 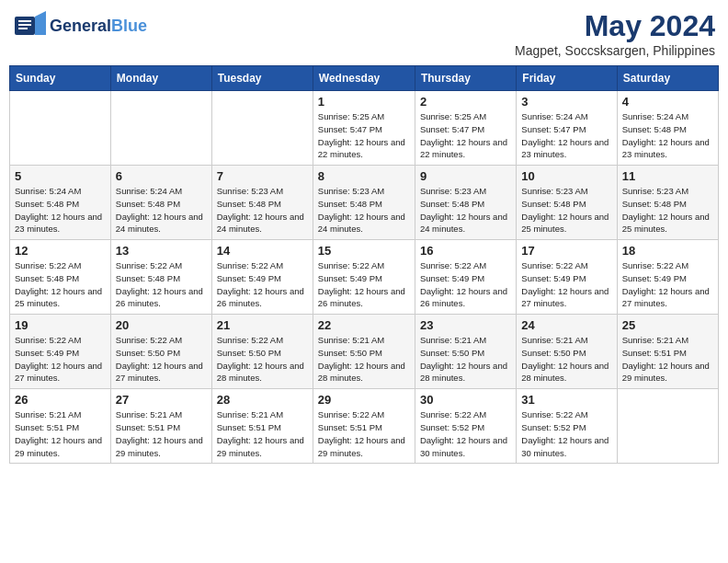 What do you see at coordinates (161, 427) in the screenshot?
I see `calendar-cell: 27Sunrise: 5:21 AMSunset: 5:51 PMDayligh…` at bounding box center [161, 427].